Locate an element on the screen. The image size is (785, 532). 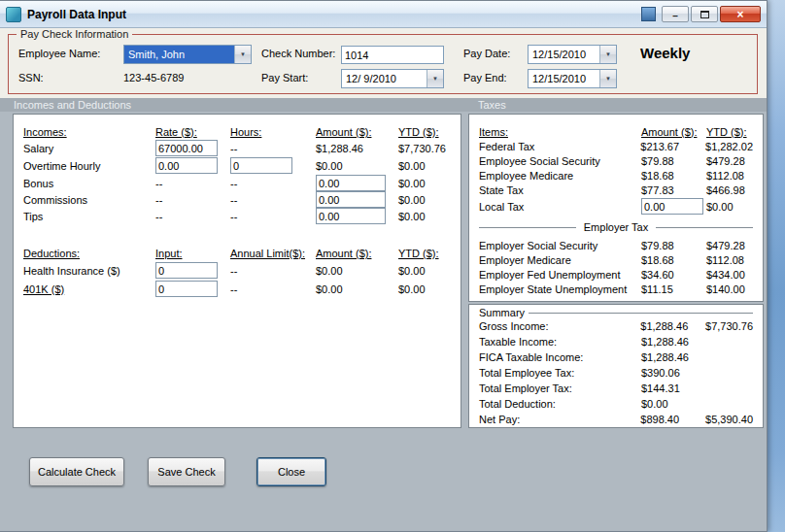
income-row-salary: Salary -- $1,288.46 $7,730.76 is located at coordinates (242, 148).